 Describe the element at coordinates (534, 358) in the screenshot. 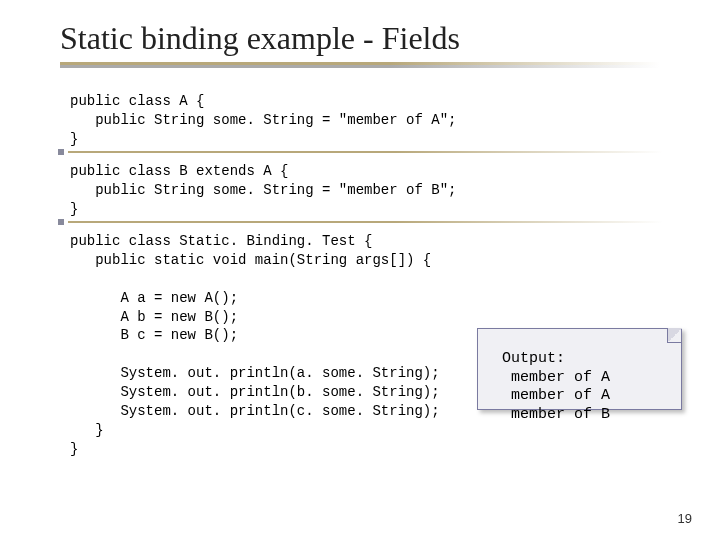

I see `output-heading: Output:` at that location.